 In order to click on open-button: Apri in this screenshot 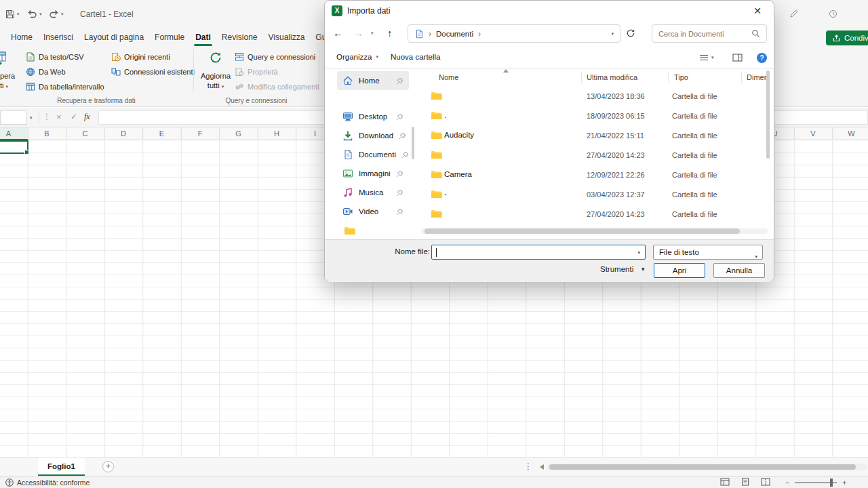, I will do `click(679, 270)`.